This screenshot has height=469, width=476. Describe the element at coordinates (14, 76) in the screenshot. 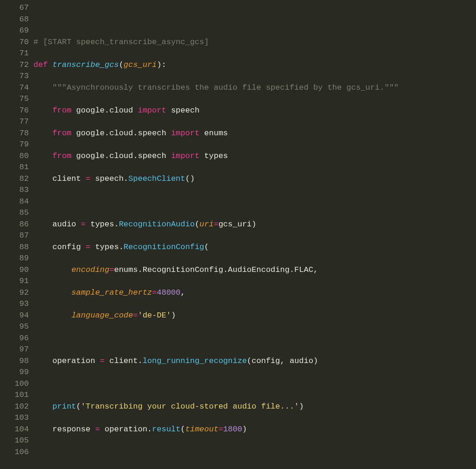

I see `line-number: 73` at that location.